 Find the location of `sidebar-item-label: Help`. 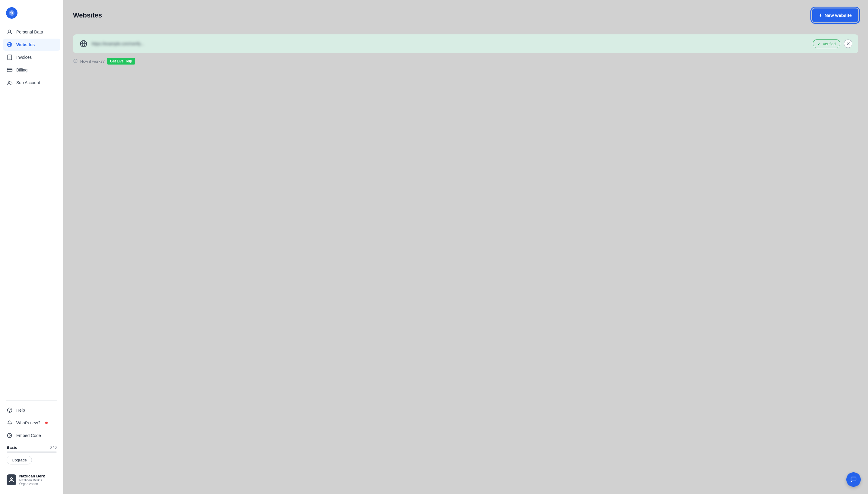

sidebar-item-label: Help is located at coordinates (21, 410).